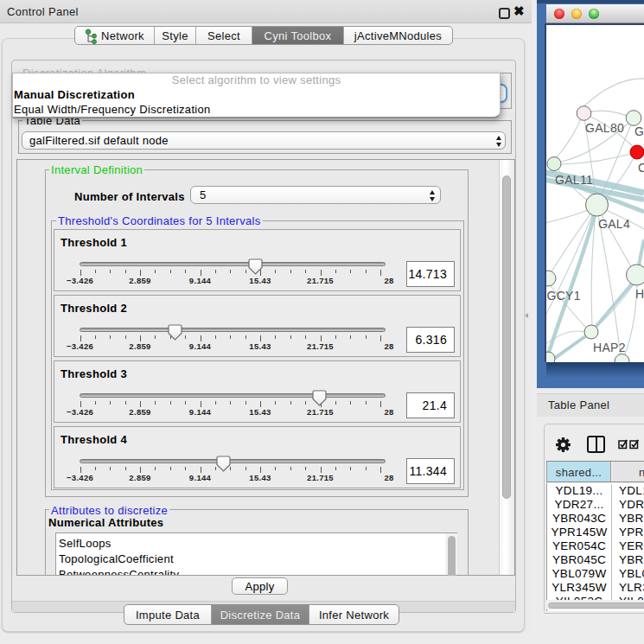 The height and width of the screenshot is (644, 644). I want to click on svg-text: GAL80, so click(605, 128).